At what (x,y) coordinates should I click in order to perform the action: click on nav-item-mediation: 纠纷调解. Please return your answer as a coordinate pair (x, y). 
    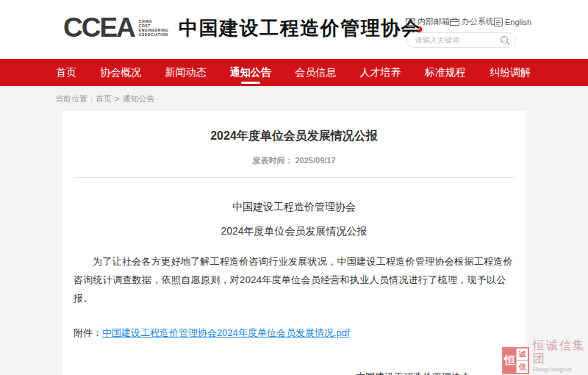
    Looking at the image, I should click on (510, 72).